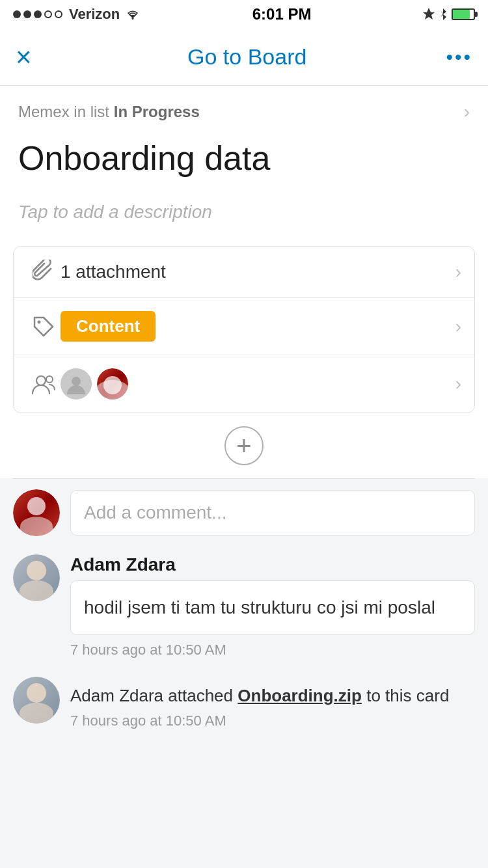 Image resolution: width=488 pixels, height=868 pixels. What do you see at coordinates (244, 14) in the screenshot?
I see `status-bar: Verizon 6:01 PM` at bounding box center [244, 14].